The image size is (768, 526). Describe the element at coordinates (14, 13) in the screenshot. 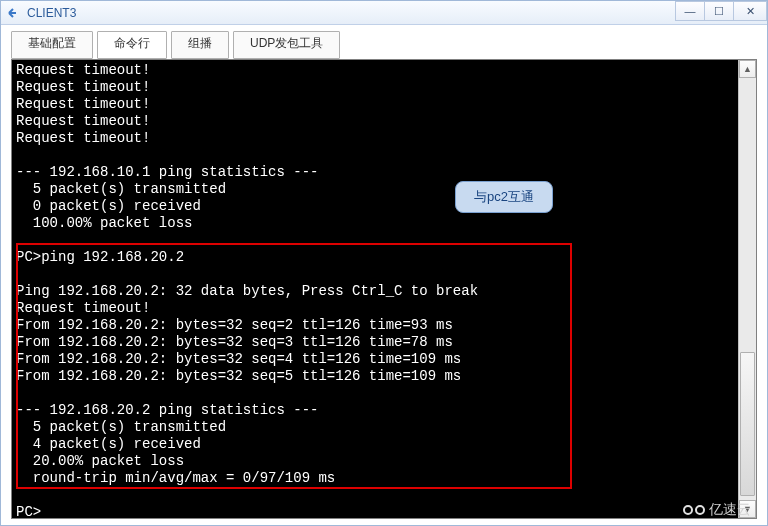

I see `app-icon` at that location.